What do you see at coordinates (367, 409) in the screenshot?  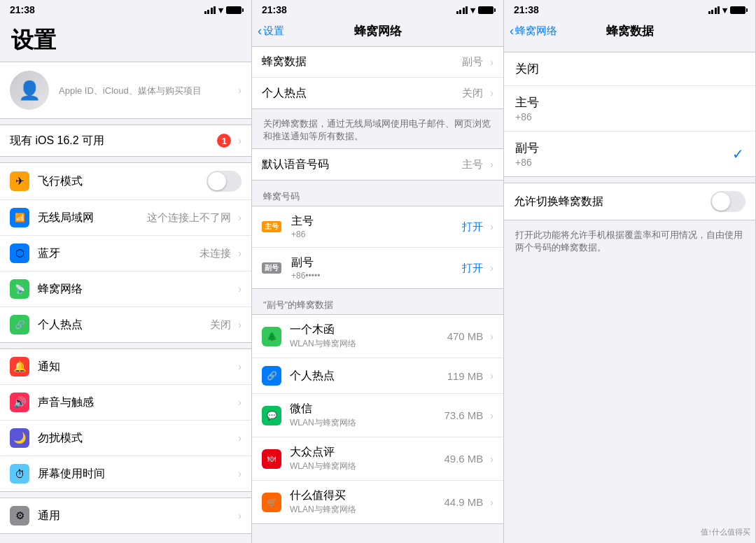 I see `app-label-2: 微信` at bounding box center [367, 409].